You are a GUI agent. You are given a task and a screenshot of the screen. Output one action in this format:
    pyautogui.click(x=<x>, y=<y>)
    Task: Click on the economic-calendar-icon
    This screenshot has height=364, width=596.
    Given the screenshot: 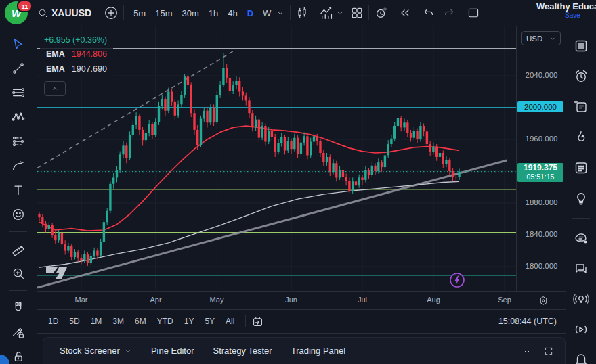 What is the action you would take?
    pyautogui.click(x=581, y=168)
    